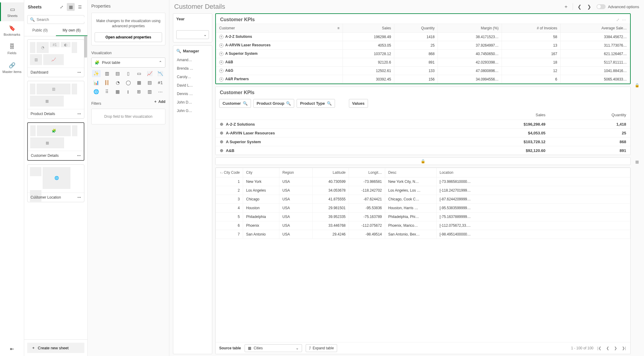 The image size is (644, 356). What do you see at coordinates (618, 20) in the screenshot?
I see `fullscreen-icon: ⤢` at bounding box center [618, 20].